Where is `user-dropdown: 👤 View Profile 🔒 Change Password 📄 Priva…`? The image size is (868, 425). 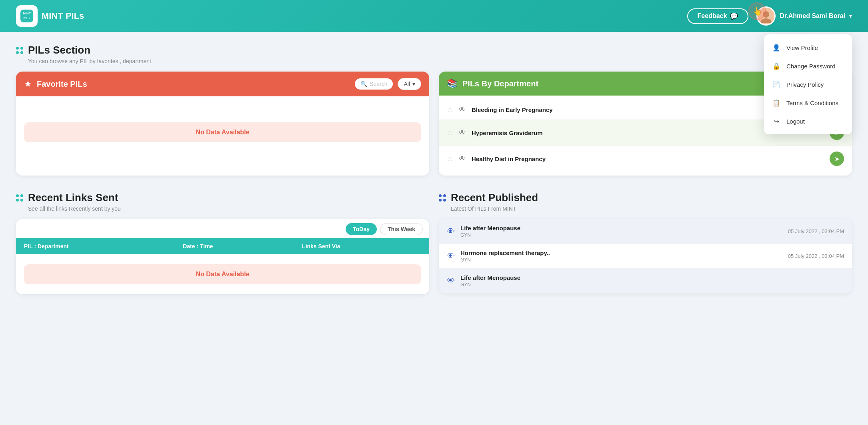 user-dropdown: 👤 View Profile 🔒 Change Password 📄 Priva… is located at coordinates (808, 84).